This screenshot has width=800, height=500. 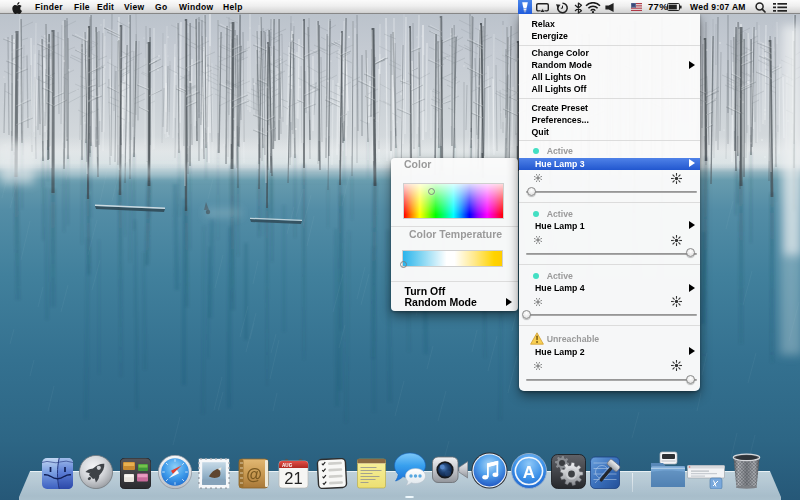 I want to click on svg-text: 21, so click(x=293, y=477).